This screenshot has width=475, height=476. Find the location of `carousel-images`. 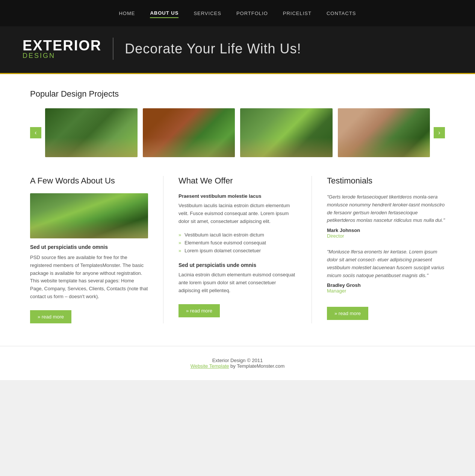

carousel-images is located at coordinates (238, 133).